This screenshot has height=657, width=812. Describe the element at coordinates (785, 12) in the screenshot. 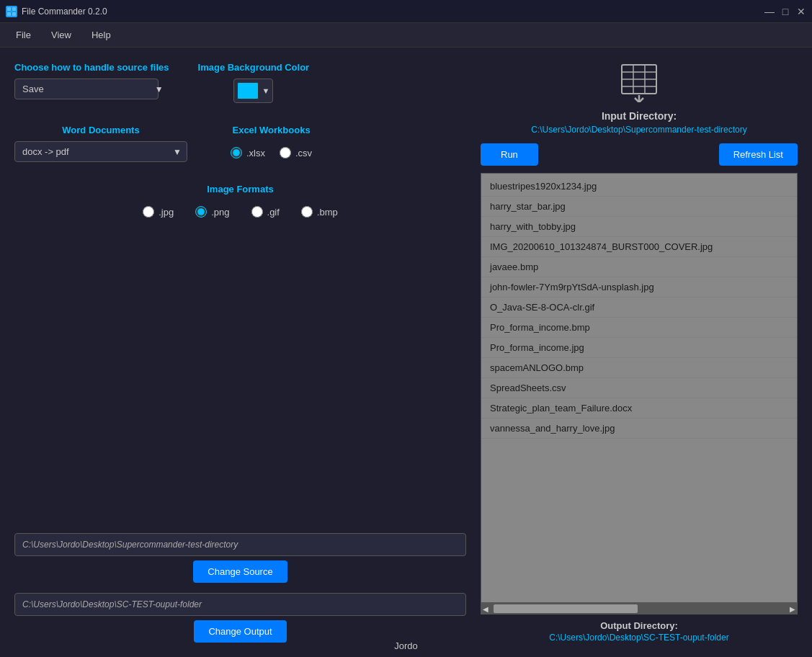

I see `maximize-button: □` at that location.